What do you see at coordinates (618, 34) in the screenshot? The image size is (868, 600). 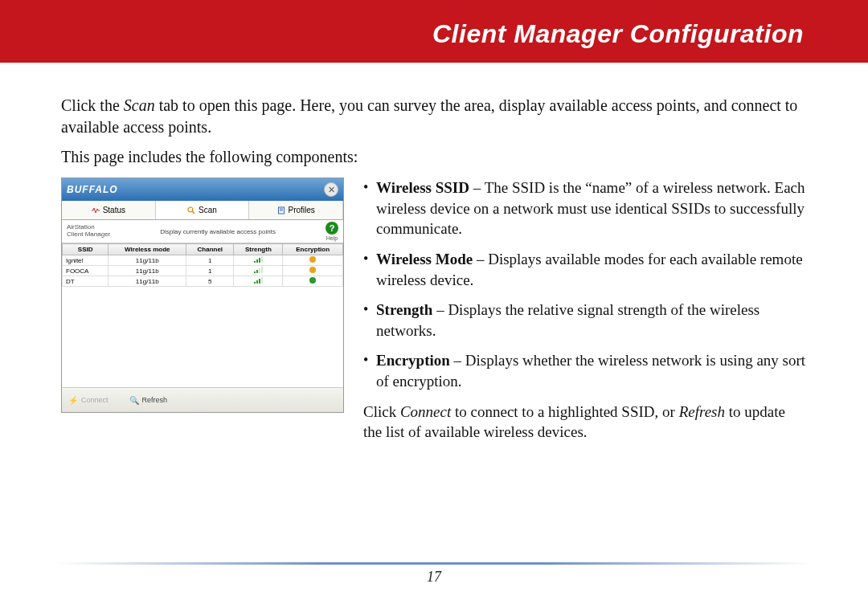 I see `page-title: Client Manager Configuration` at bounding box center [618, 34].